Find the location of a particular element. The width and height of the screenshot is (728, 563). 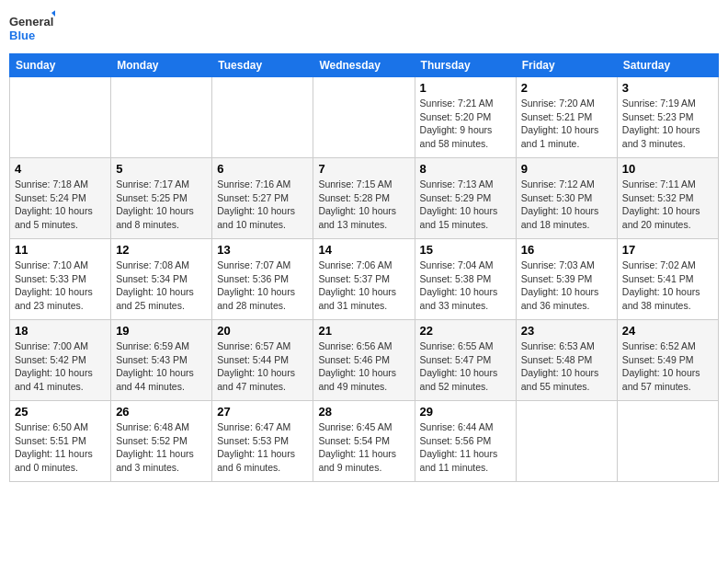

day-info: Sunrise: 7:02 AM Sunset: 5:41 PM Dayligh… is located at coordinates (667, 285).